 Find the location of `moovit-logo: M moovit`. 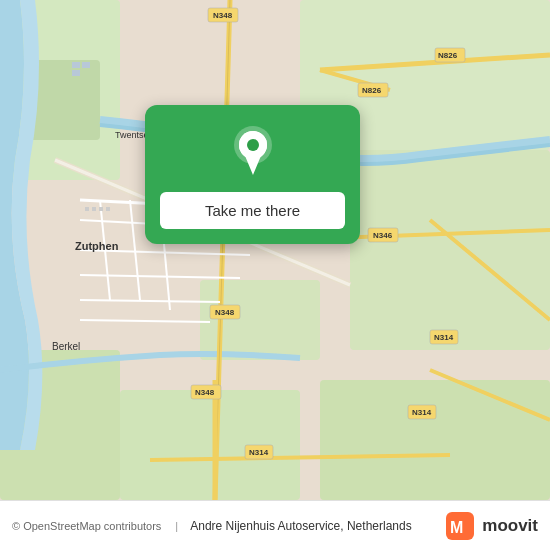

moovit-logo: M moovit is located at coordinates (492, 526).